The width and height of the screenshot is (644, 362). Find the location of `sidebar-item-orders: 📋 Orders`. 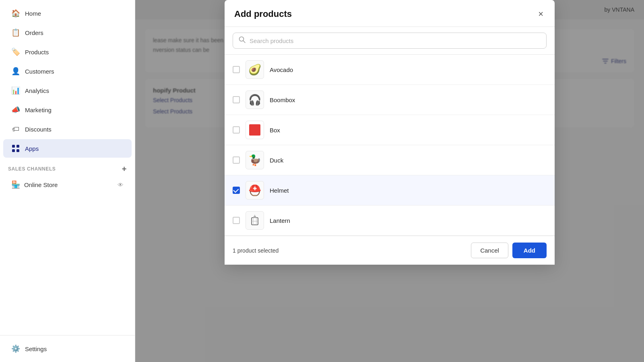

sidebar-item-orders: 📋 Orders is located at coordinates (68, 33).